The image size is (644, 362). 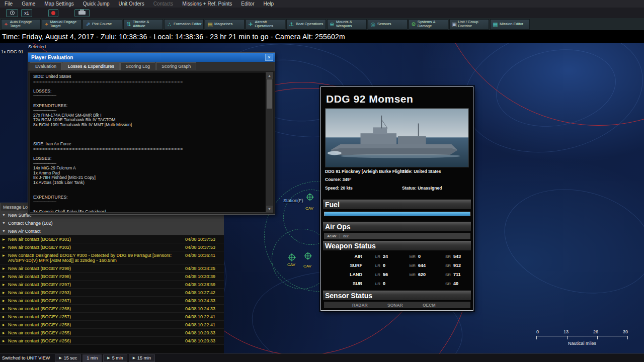 I want to click on game-clock-button, so click(x=12, y=13).